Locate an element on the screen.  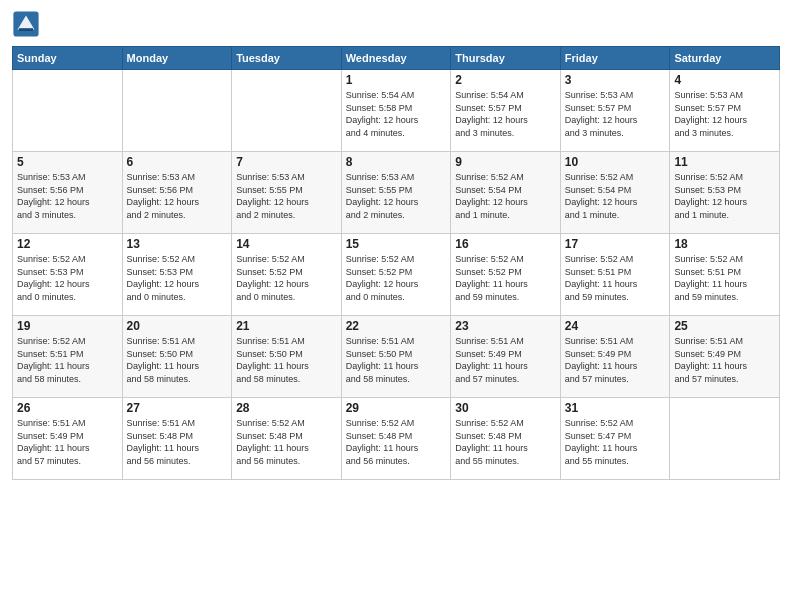
col-tuesday: Tuesday is located at coordinates (287, 58).